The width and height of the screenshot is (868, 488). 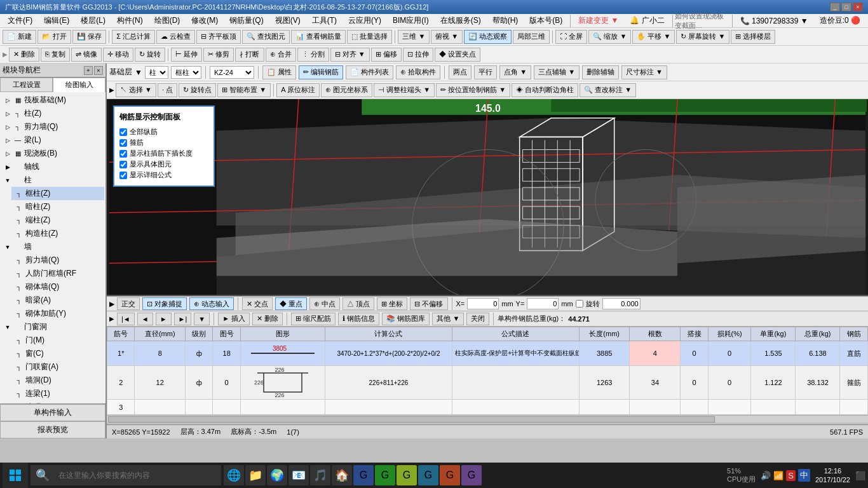 What do you see at coordinates (53, 430) in the screenshot?
I see `report-preview-btn: 报表预览` at bounding box center [53, 430].